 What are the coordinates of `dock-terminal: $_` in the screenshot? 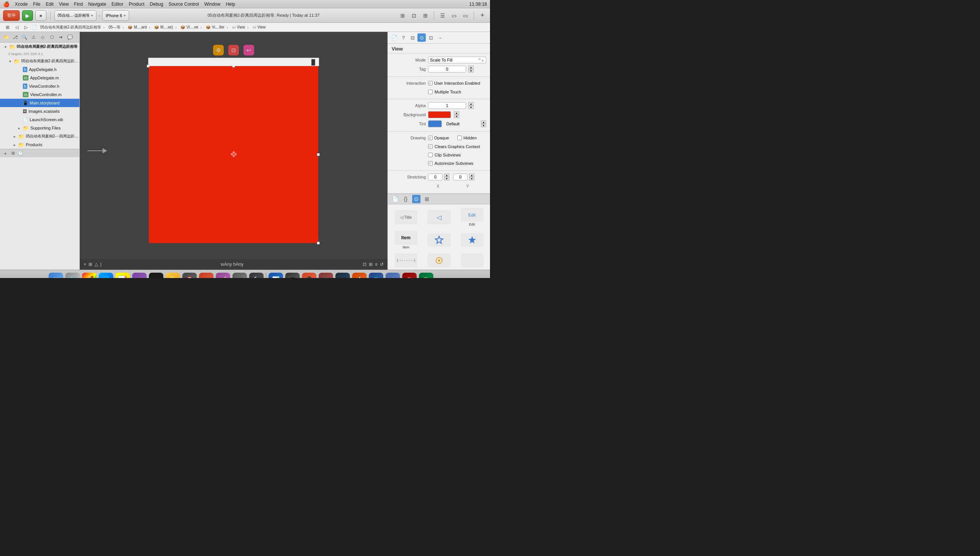 It's located at (156, 276).